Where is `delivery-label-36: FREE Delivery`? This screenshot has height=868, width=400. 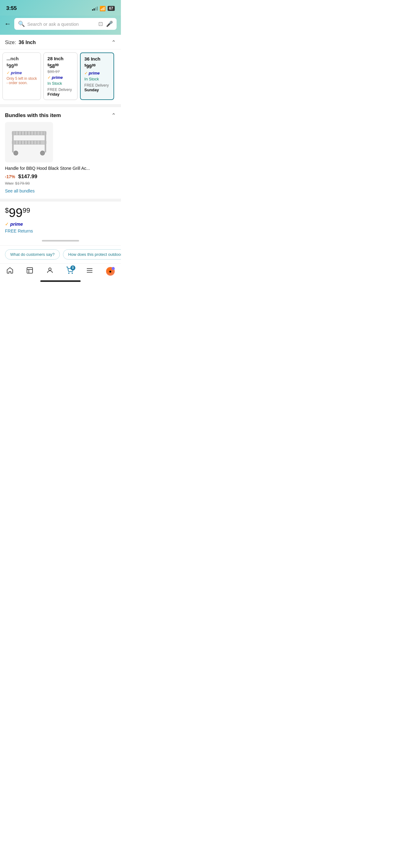
delivery-label-36: FREE Delivery is located at coordinates (97, 86).